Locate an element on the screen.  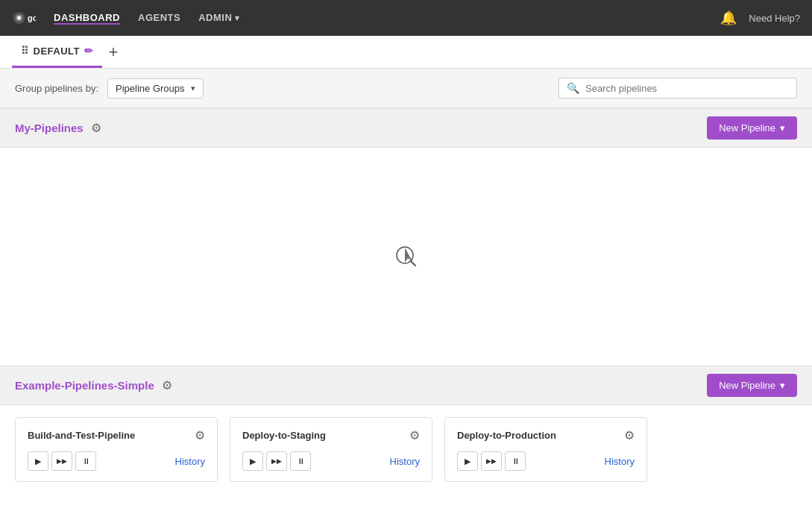
tab-default: ⠿ DEFAULT ✏ is located at coordinates (57, 52).